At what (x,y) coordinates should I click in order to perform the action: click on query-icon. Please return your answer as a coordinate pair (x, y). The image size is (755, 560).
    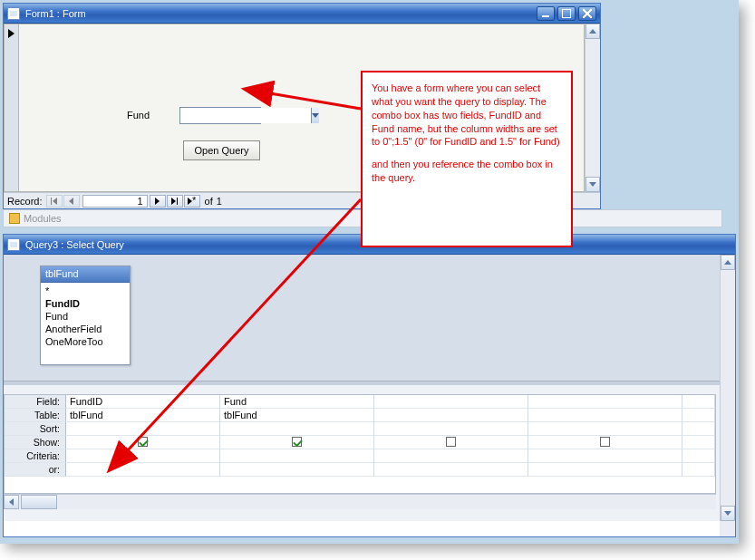
    Looking at the image, I should click on (14, 245).